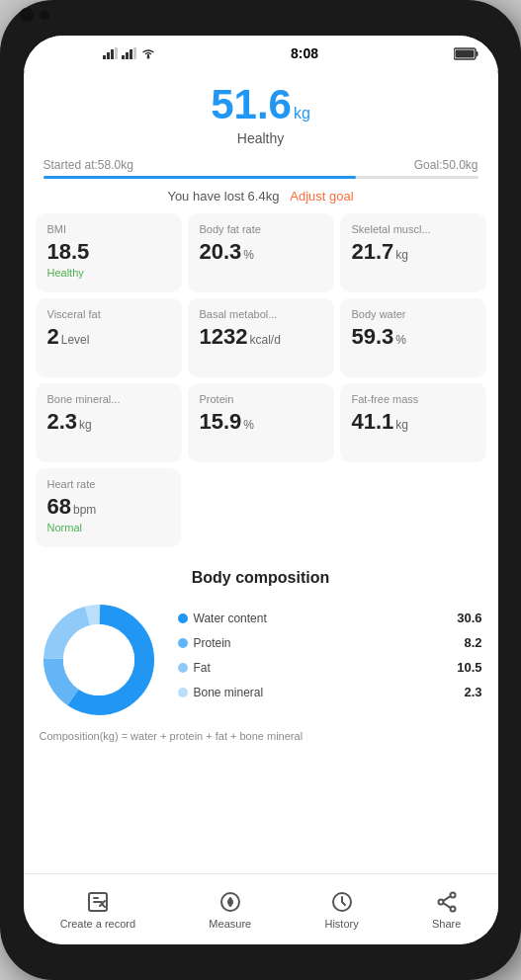 This screenshot has height=980, width=521. Describe the element at coordinates (414, 422) in the screenshot. I see `metric-fat-free-value-row: 41.1 kg` at that location.